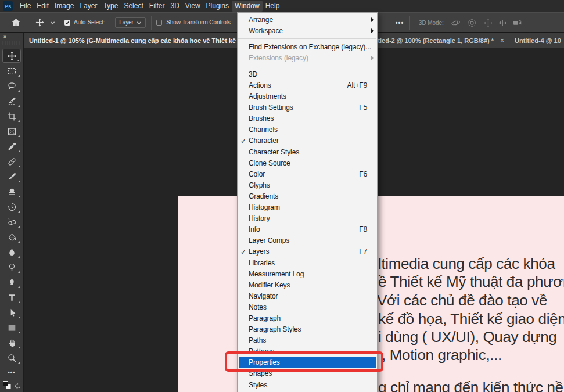  Describe the element at coordinates (12, 372) in the screenshot. I see `edit-toolbar-button: •••` at that location.